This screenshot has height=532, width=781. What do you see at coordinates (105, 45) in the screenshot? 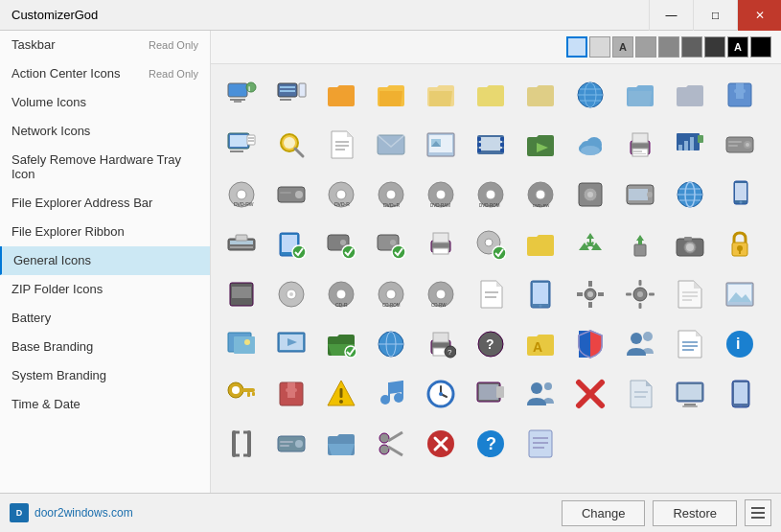
I see `sidebar-item-taskbar: TaskbarRead Only` at bounding box center [105, 45].